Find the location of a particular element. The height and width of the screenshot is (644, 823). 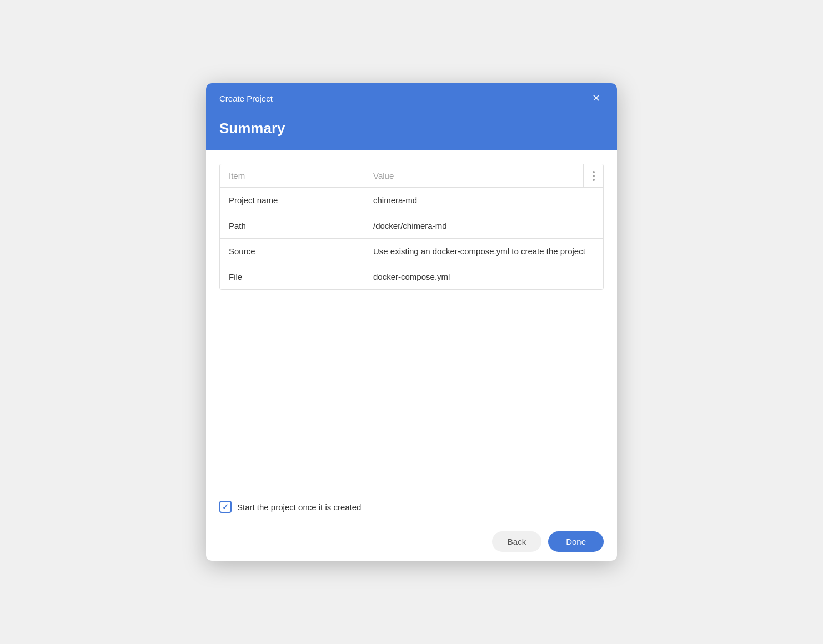

table-row: File docker-compose.yml is located at coordinates (412, 276).